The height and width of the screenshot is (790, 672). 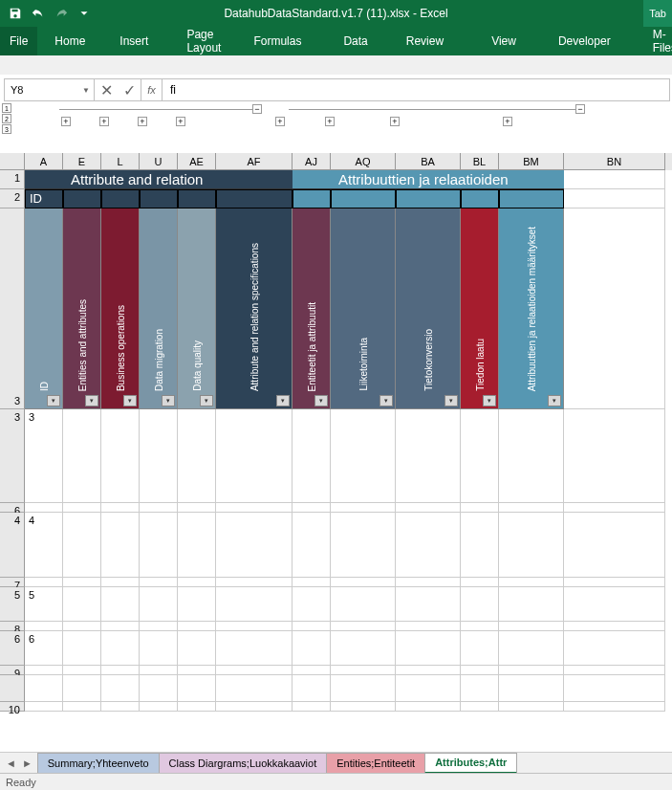 I want to click on ribbon-tab-data: Data, so click(x=356, y=41).